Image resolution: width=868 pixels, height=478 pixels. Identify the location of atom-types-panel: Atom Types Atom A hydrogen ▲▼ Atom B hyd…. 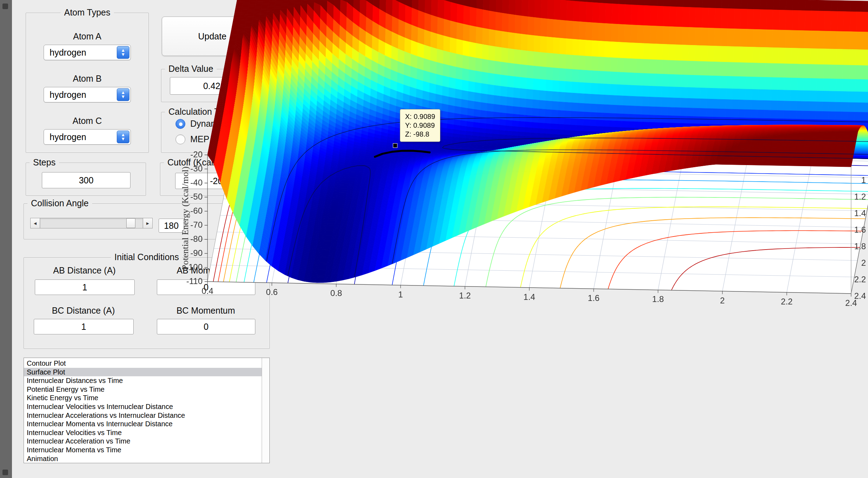
(87, 83).